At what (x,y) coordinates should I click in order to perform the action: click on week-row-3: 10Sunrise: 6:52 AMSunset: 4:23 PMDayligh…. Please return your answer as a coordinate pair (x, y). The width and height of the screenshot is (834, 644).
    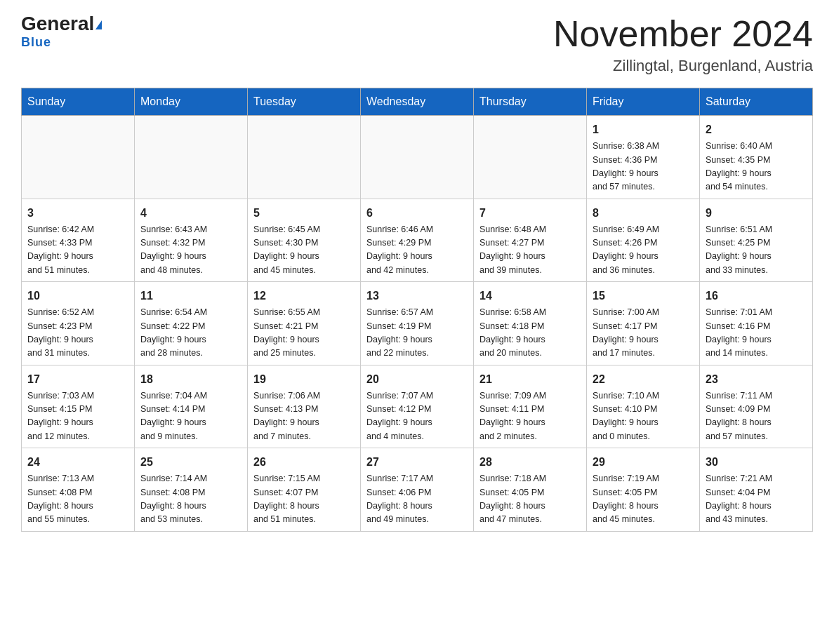
    Looking at the image, I should click on (417, 324).